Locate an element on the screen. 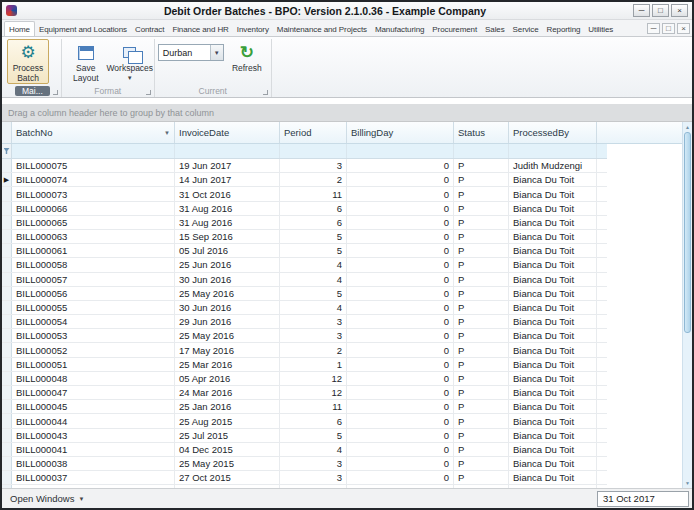 This screenshot has height=510, width=694. column-header-period: Period is located at coordinates (314, 132).